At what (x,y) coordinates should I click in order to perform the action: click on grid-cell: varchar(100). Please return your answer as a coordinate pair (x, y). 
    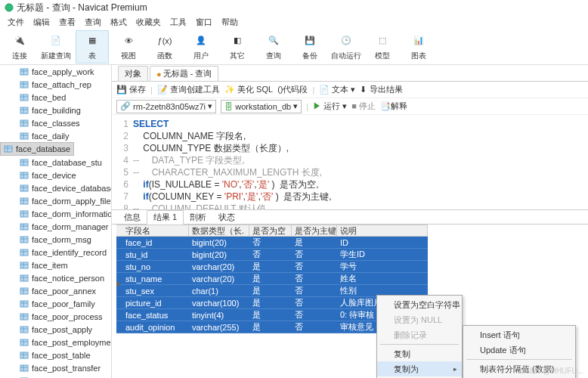
    Looking at the image, I should click on (219, 303).